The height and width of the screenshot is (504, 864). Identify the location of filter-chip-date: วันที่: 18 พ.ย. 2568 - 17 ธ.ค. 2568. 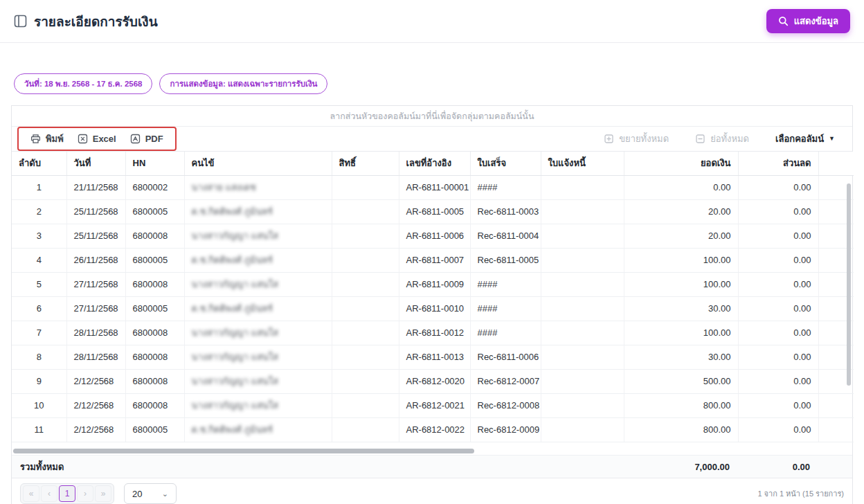
(83, 84).